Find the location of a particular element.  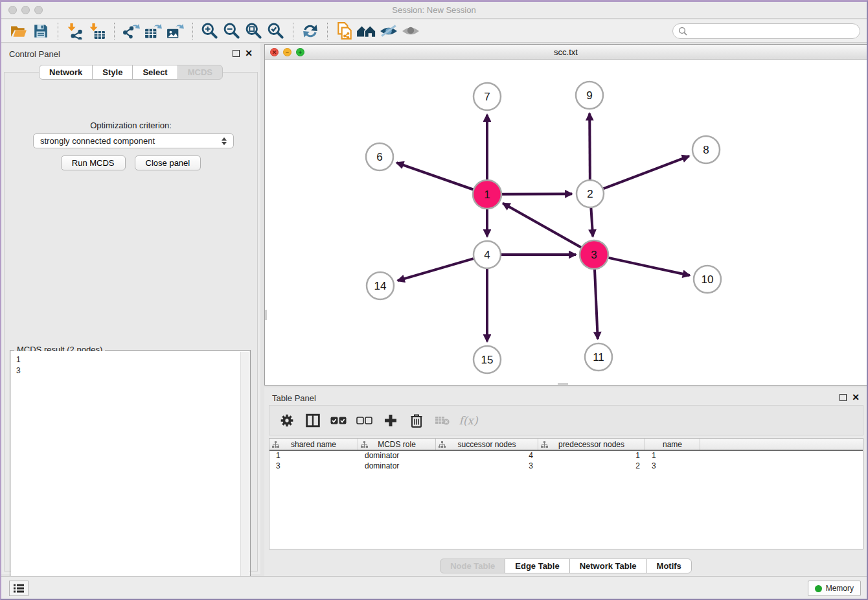

column-label: MCDS role is located at coordinates (396, 444).